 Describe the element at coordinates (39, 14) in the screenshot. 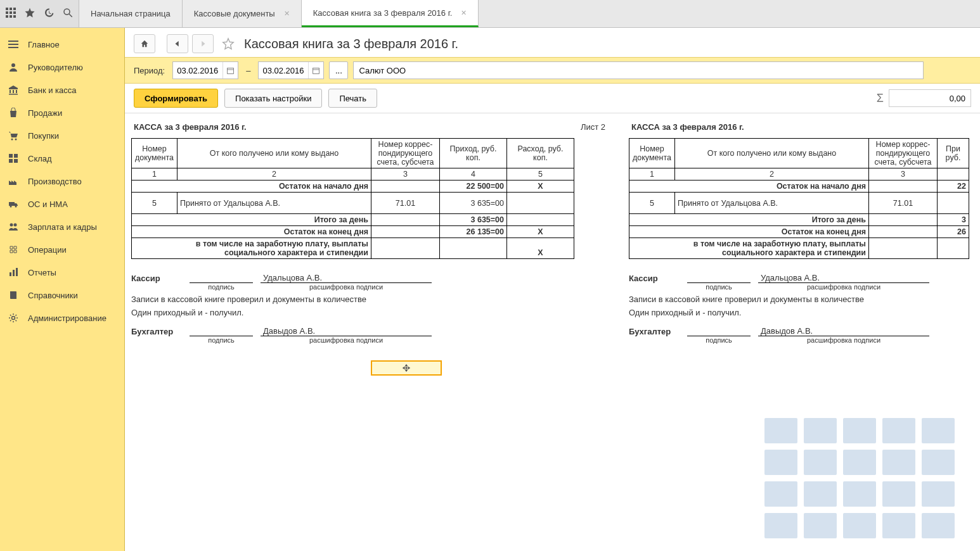

I see `top-tools` at that location.